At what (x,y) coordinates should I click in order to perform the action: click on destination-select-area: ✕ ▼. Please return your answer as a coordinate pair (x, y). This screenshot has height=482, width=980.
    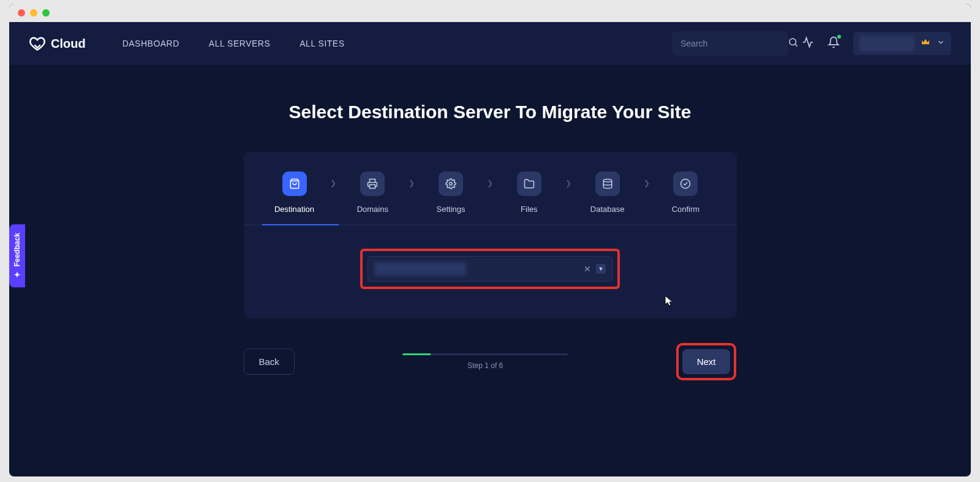
    Looking at the image, I should click on (490, 272).